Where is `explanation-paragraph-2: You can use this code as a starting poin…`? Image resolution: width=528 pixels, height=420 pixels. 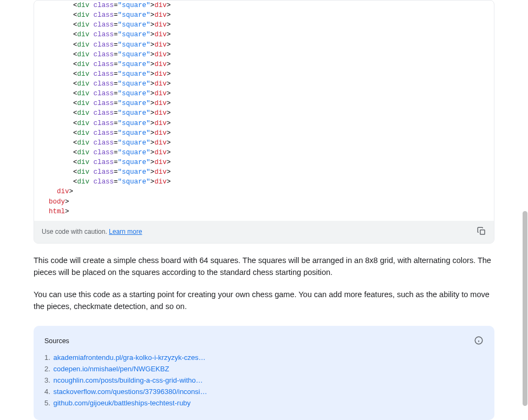 explanation-paragraph-2: You can use this code as a starting poin… is located at coordinates (264, 301).